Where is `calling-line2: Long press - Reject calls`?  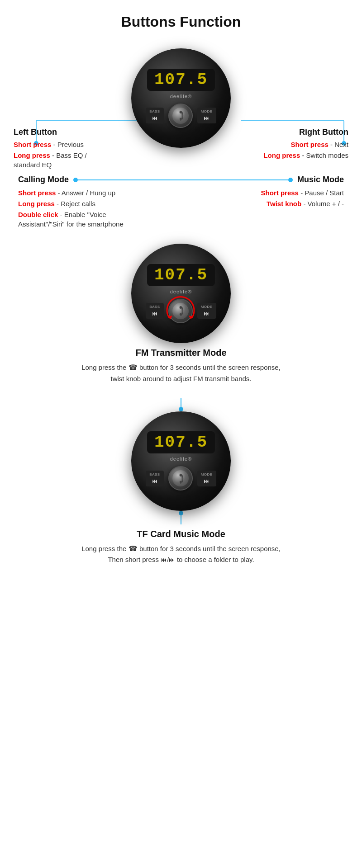
calling-line2: Long press - Reject calls is located at coordinates (86, 203).